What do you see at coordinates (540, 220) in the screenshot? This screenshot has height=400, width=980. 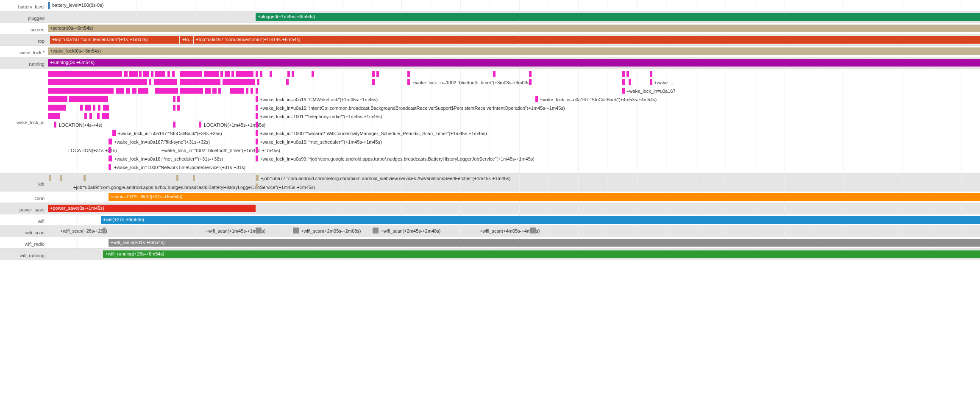 I see `bar-wifi: +wifi(+27s-+6m54s)` at bounding box center [540, 220].